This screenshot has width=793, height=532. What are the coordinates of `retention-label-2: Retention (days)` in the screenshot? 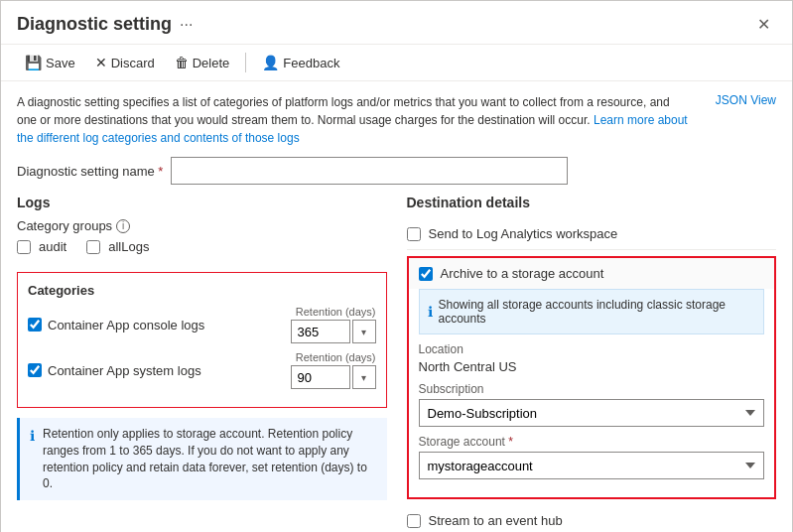 It's located at (335, 357).